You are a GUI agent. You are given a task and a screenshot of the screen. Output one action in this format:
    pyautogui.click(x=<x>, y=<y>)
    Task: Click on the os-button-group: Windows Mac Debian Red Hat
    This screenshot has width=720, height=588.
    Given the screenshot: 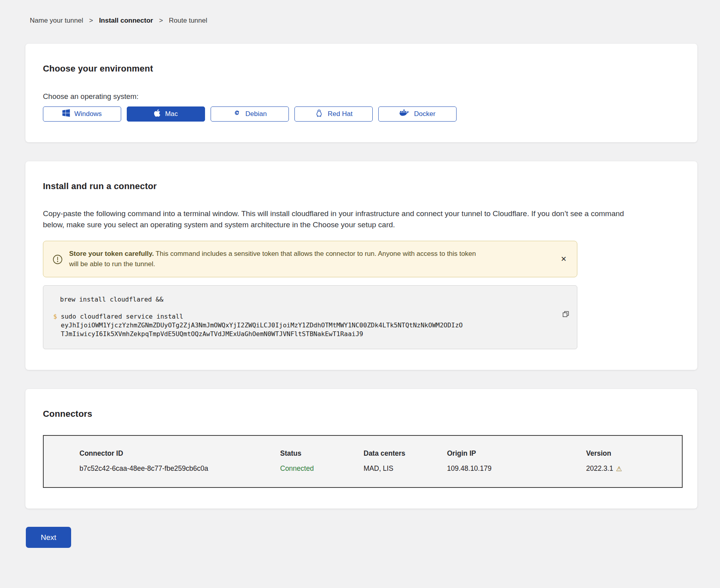 What is the action you would take?
    pyautogui.click(x=362, y=114)
    